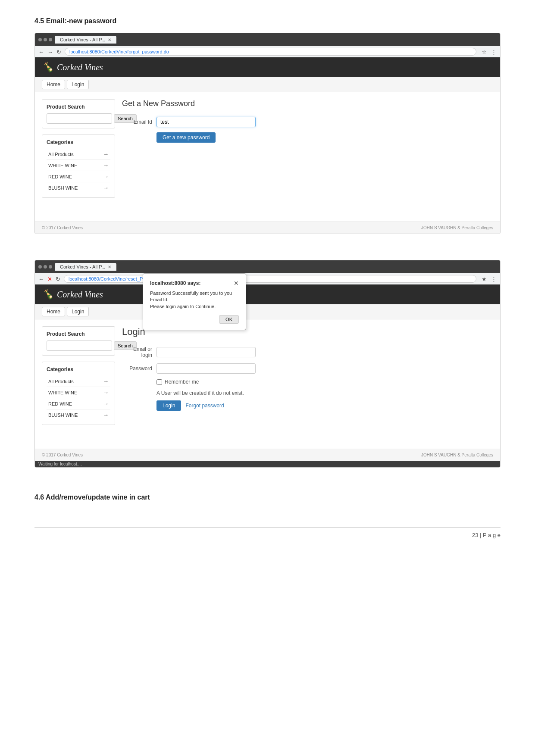 The image size is (535, 756). What do you see at coordinates (63, 166) in the screenshot?
I see `browser1-category-label-1: WHITE WINE` at bounding box center [63, 166].